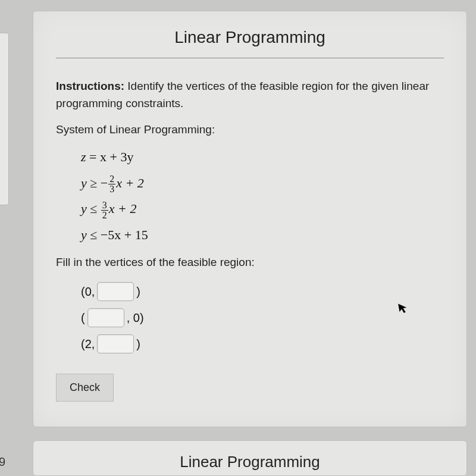 This screenshot has height=476, width=476. What do you see at coordinates (250, 95) in the screenshot?
I see `instructions: Instructions: Identify the vertices of t…` at bounding box center [250, 95].